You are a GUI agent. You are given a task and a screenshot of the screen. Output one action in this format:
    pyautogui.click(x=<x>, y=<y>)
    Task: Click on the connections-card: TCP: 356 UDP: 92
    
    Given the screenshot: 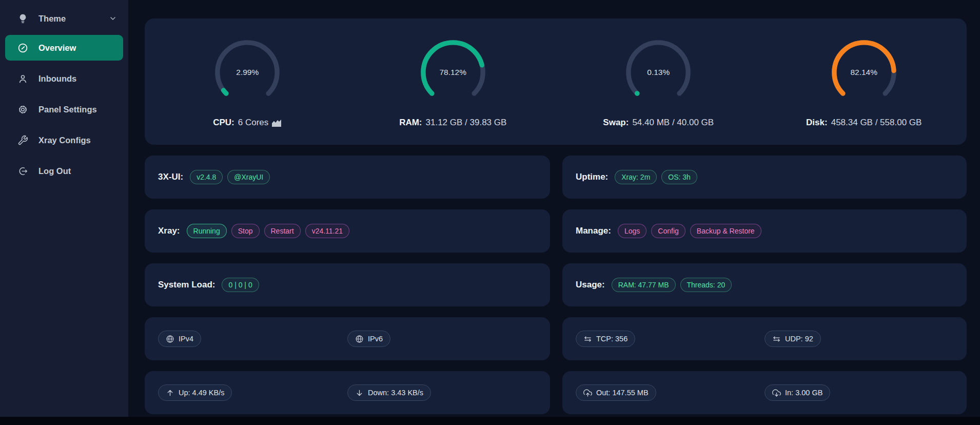 What is the action you would take?
    pyautogui.click(x=765, y=339)
    